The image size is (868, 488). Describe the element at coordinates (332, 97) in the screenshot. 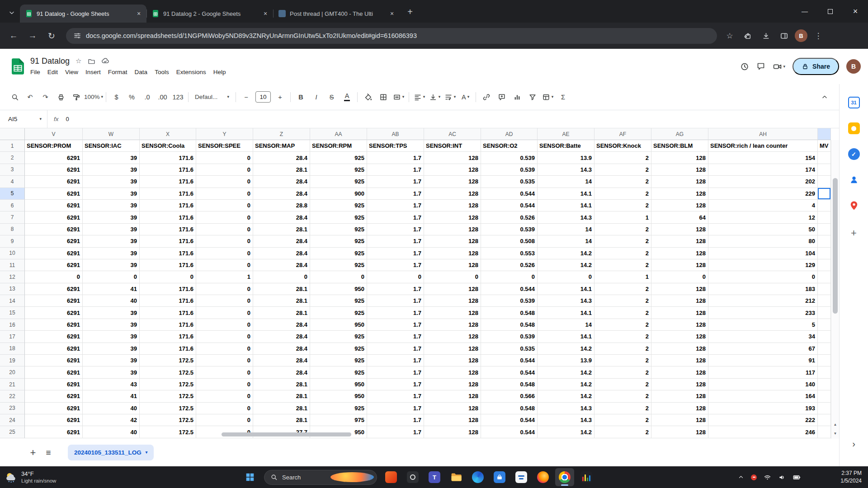

I see `strikethrough-button: S` at that location.